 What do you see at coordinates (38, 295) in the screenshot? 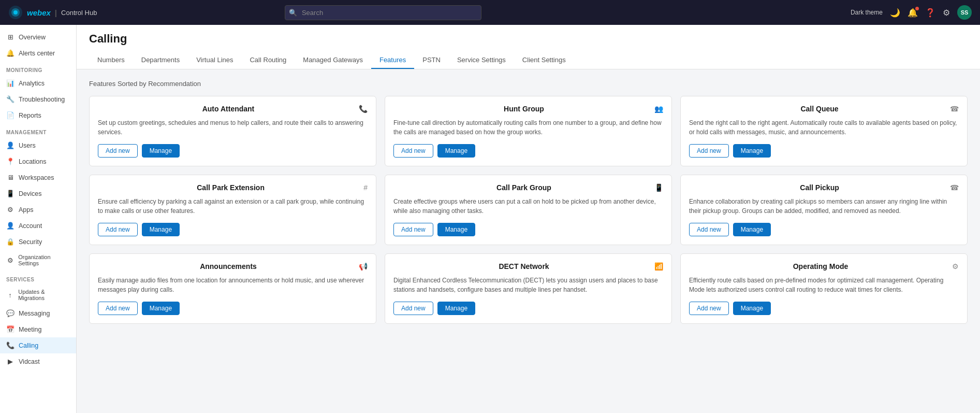
I see `sidebar-item-updates: ↑ Updates & Migrations` at bounding box center [38, 295].